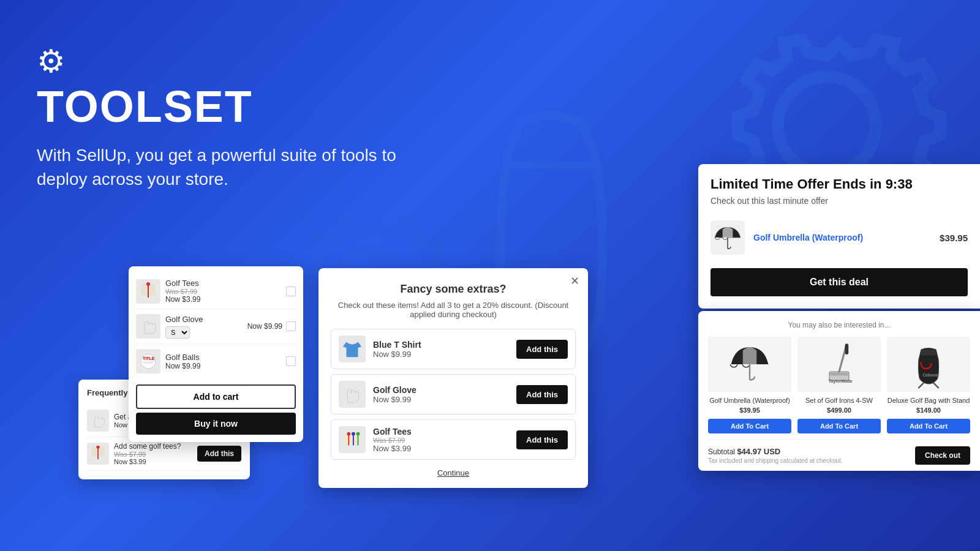 This screenshot has width=980, height=551. Describe the element at coordinates (750, 364) in the screenshot. I see `crosssell-image` at that location.